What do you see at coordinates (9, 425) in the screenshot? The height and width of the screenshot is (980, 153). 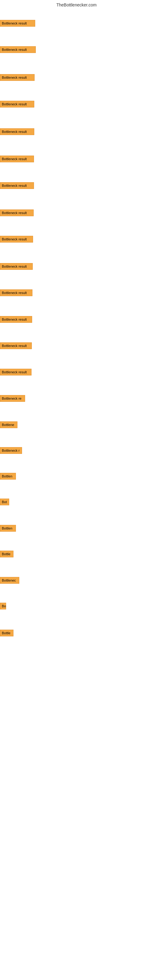 I see `bottleneck-result-item: Bottlene` at bounding box center [9, 425].